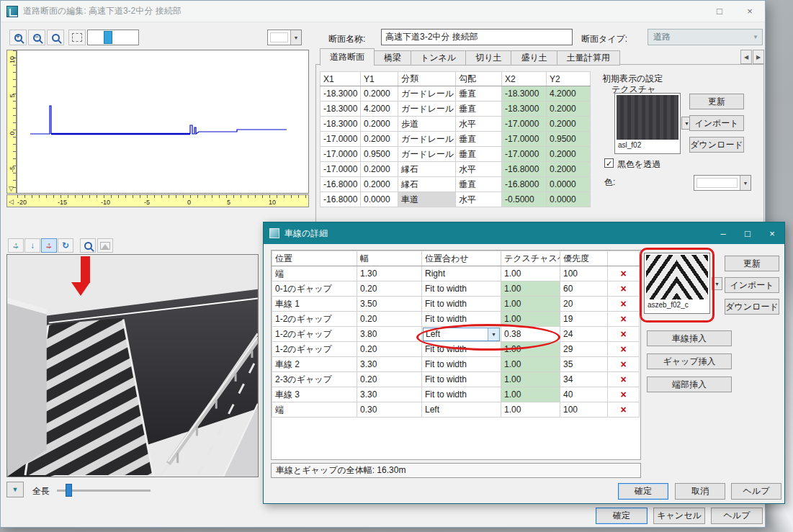  I want to click on section-table-row: -17.00000.9500ガードレール垂直-17.00000.2000, so click(455, 154).